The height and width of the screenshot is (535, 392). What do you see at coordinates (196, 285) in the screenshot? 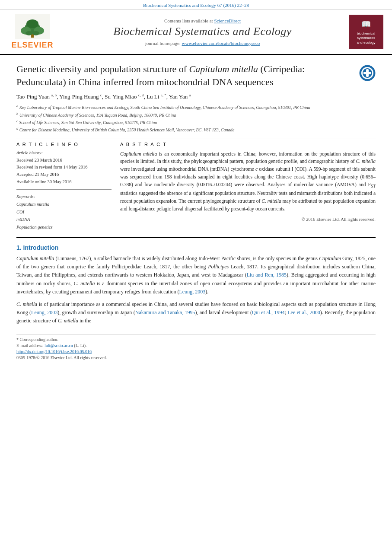
I see `introduction-section: 1. Introduction Capitulum mitella (Linna…` at bounding box center [196, 285].